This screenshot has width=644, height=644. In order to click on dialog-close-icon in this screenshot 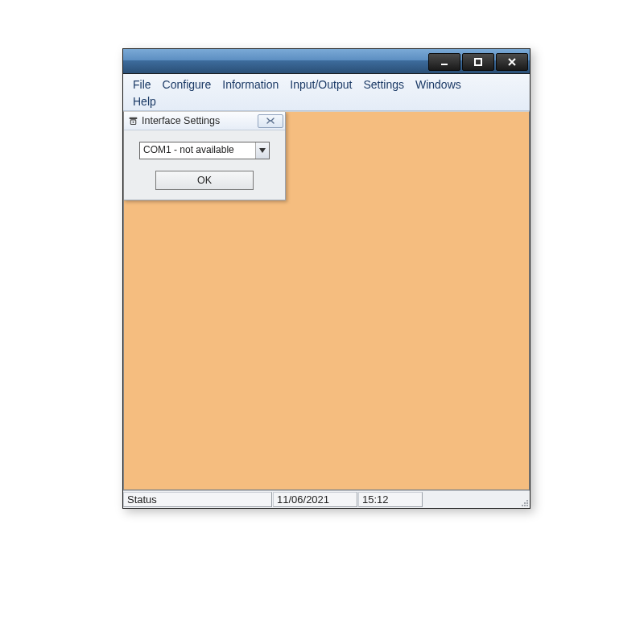, I will do `click(270, 121)`.